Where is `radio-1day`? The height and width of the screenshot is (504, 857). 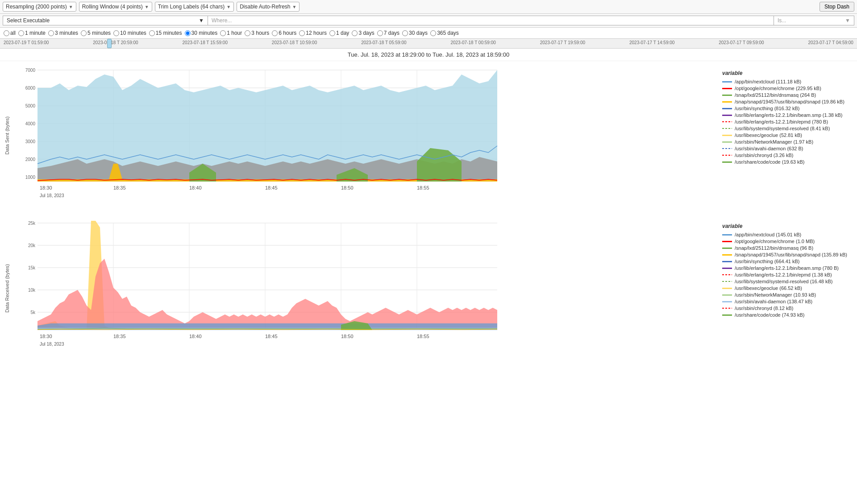 radio-1day is located at coordinates (332, 33).